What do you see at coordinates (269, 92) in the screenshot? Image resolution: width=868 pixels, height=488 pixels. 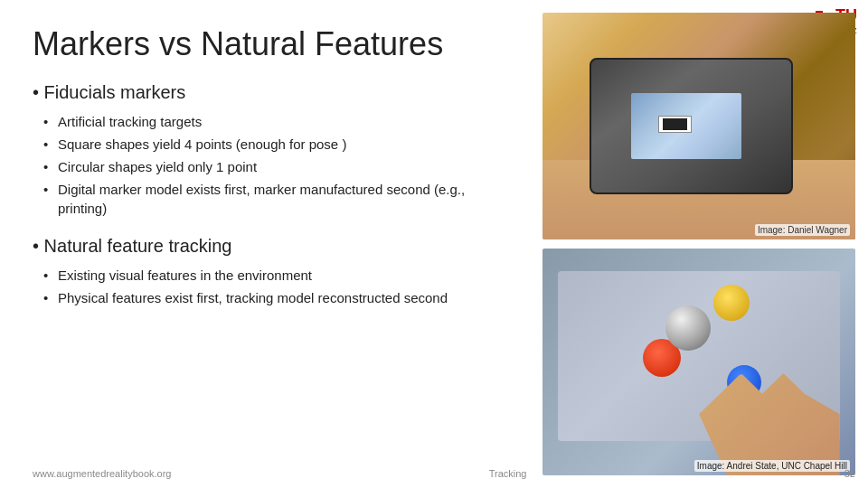 I see `fiducials-section-header: • Fiducials markers` at bounding box center [269, 92].